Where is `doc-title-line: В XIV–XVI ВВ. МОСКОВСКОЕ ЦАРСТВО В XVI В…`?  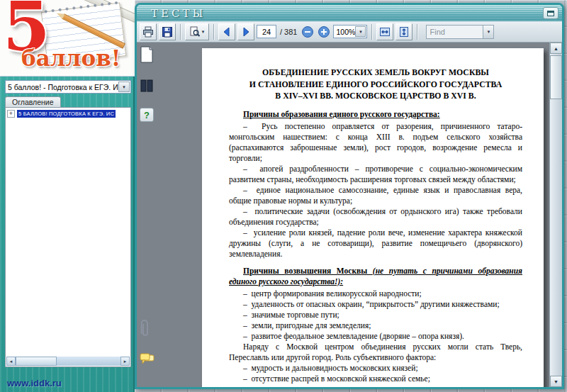
doc-title-line: В XIV–XVI ВВ. МОСКОВСКОЕ ЦАРСТВО В XVI В… is located at coordinates (376, 96).